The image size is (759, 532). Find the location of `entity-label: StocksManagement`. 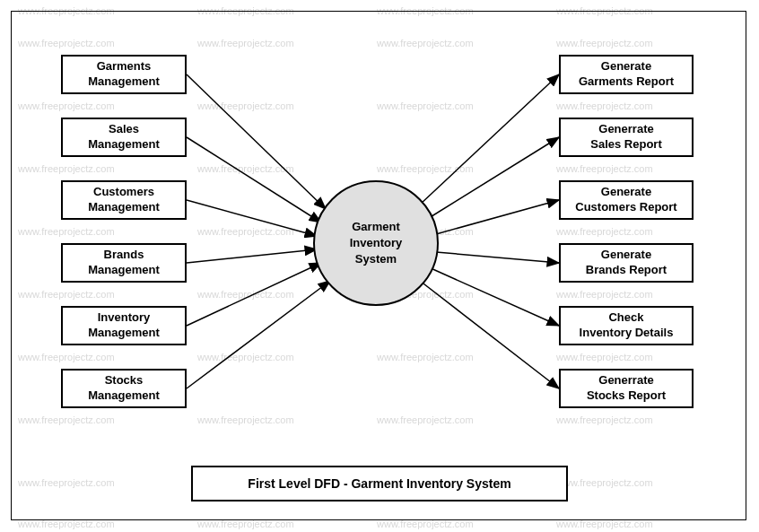

entity-label: StocksManagement is located at coordinates (124, 388).